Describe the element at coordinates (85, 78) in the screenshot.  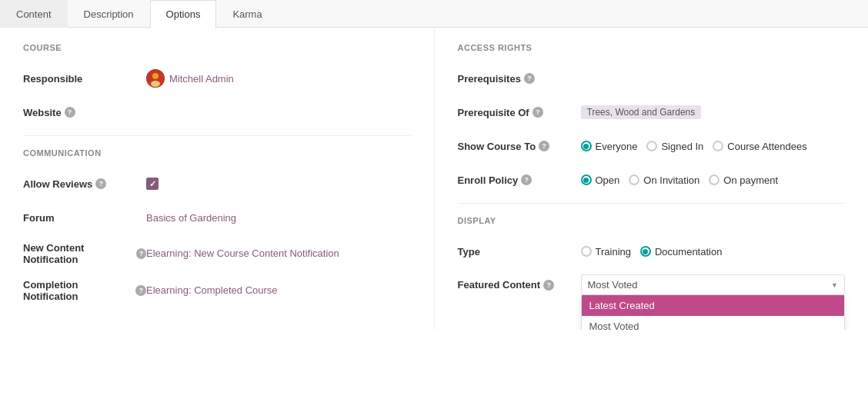
I see `responsible-label: Responsible` at that location.